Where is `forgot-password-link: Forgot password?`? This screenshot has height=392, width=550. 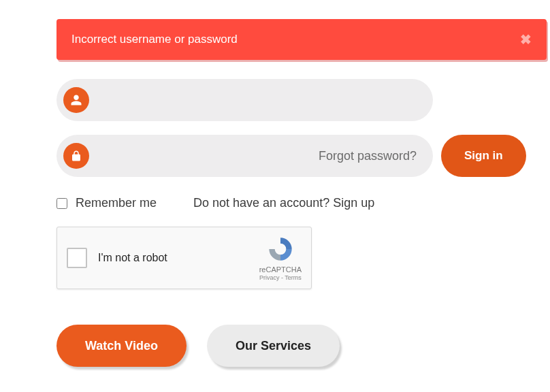 forgot-password-link: Forgot password? is located at coordinates (368, 157).